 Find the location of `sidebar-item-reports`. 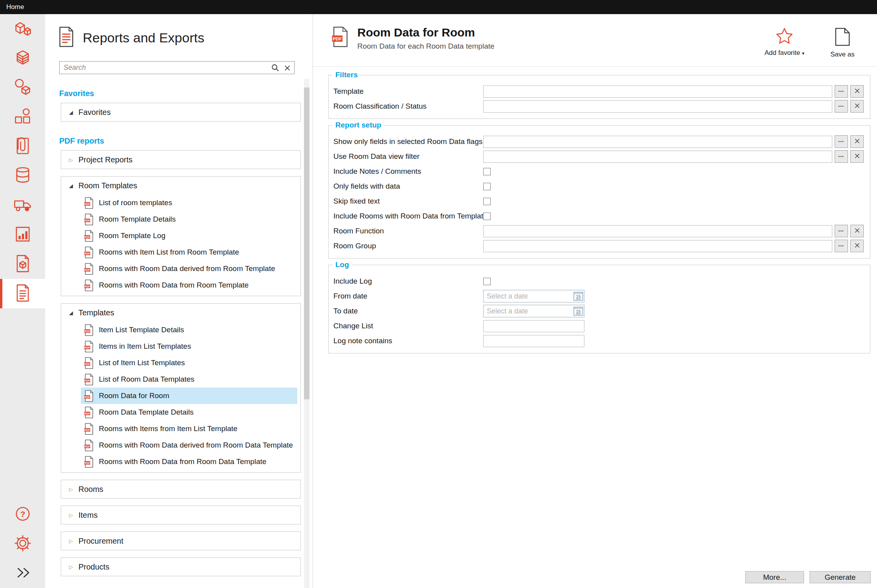

sidebar-item-reports is located at coordinates (23, 293).